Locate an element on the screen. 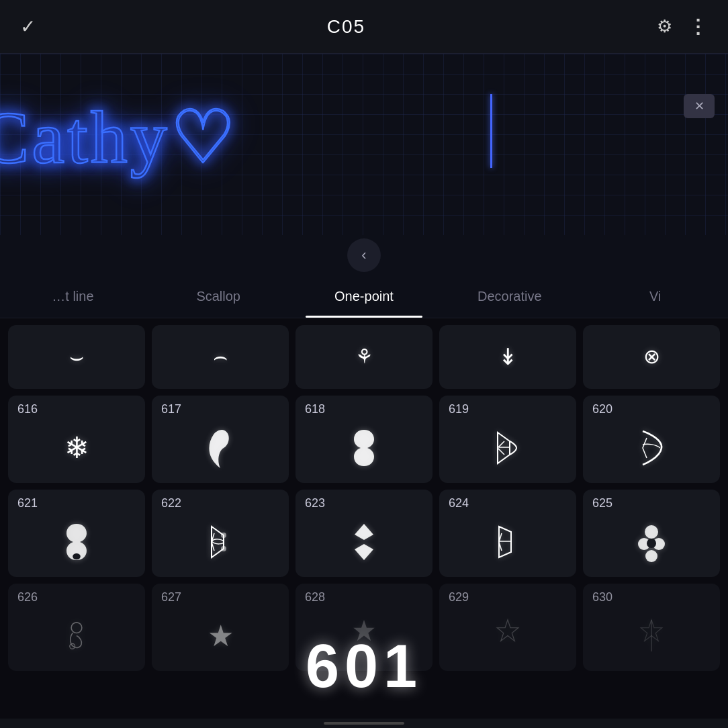 The width and height of the screenshot is (728, 728). canvas-text: Cathy♡ is located at coordinates (120, 137).